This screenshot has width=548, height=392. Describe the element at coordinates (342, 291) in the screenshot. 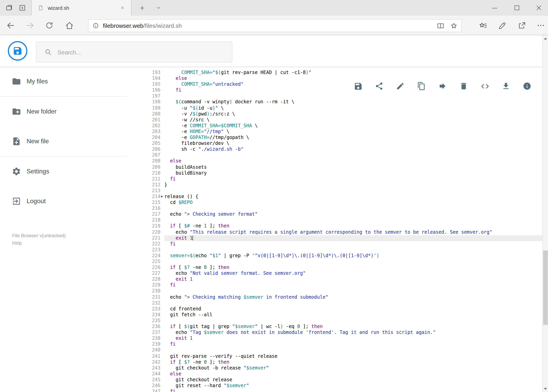

I see `code-line: 230` at that location.